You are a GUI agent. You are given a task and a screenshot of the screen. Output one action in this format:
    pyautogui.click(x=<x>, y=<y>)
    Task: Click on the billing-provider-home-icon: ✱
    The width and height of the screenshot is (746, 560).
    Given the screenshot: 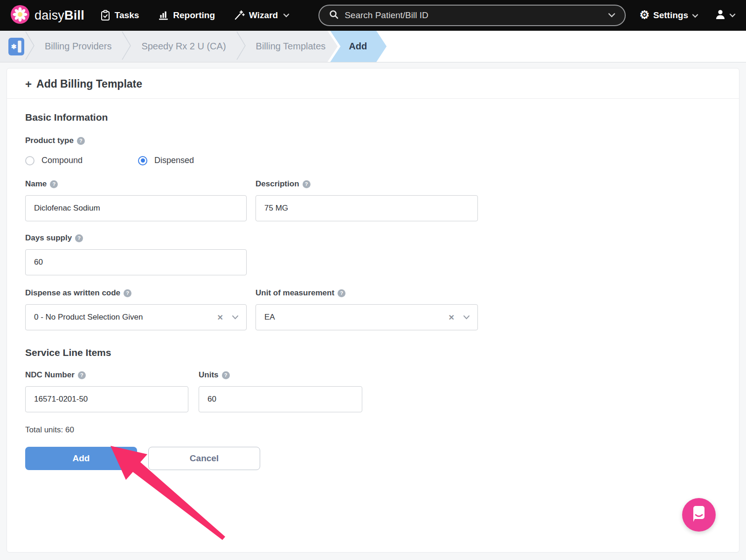 What is the action you would take?
    pyautogui.click(x=16, y=47)
    